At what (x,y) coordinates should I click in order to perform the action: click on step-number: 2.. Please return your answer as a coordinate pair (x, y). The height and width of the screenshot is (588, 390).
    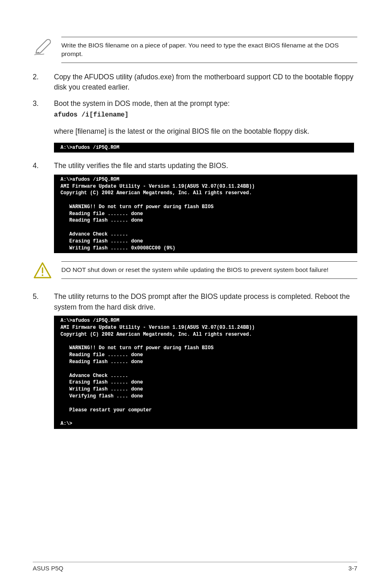
    Looking at the image, I should click on (43, 83).